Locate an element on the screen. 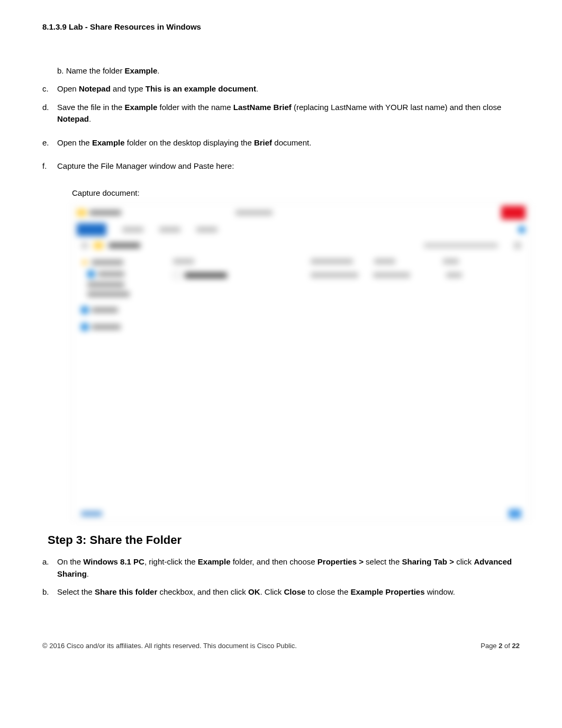  bold: Example Properties is located at coordinates (387, 592).